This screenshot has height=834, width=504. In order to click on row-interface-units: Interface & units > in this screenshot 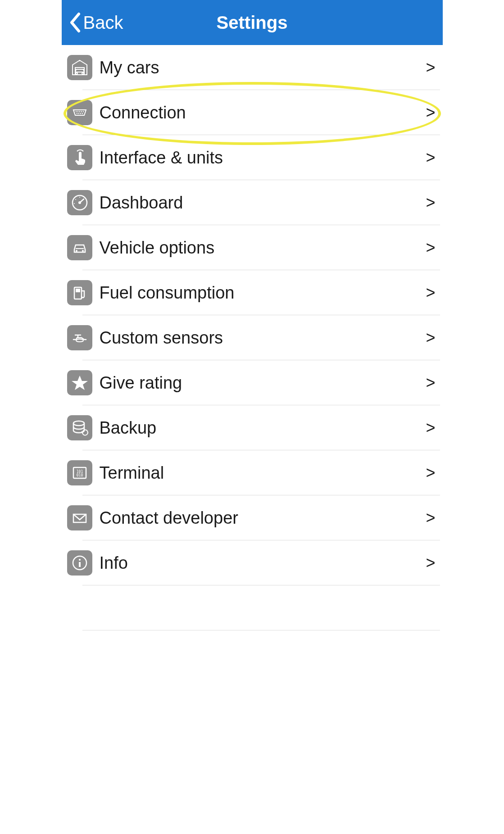, I will do `click(252, 158)`.